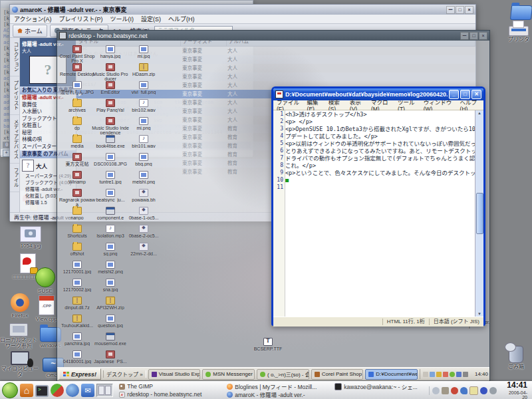 The height and width of the screenshot is (399, 532). What do you see at coordinates (77, 305) in the screenshot?
I see `remote-desktop-icon: dinput.dll.7z` at bounding box center [77, 305].